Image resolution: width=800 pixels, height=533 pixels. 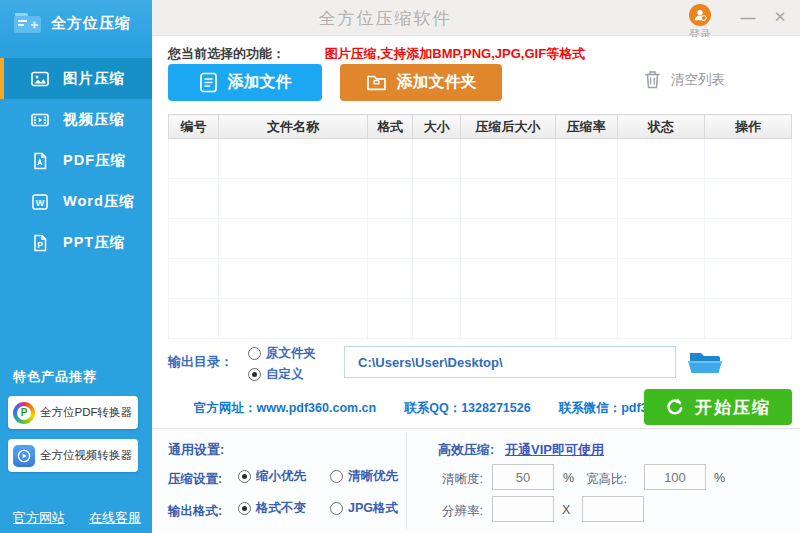 I want to click on svg-text: W, so click(x=40, y=202).